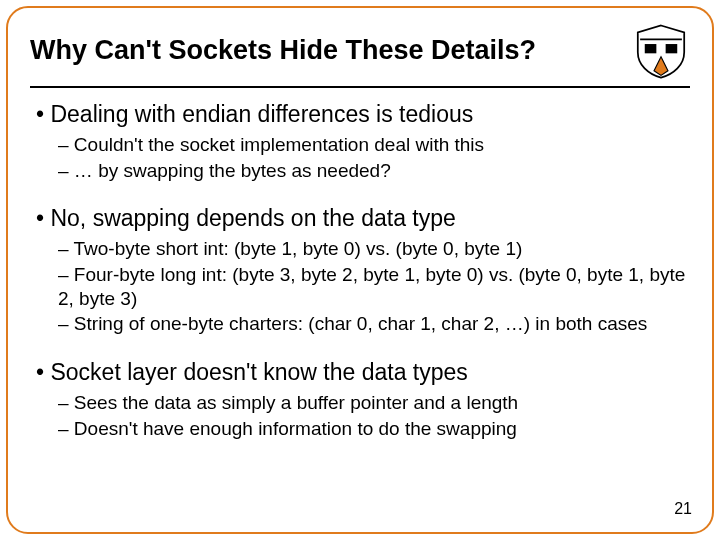  What do you see at coordinates (374, 403) in the screenshot?
I see `bullet-level2: Sees the data as simply a buffer pointer…` at bounding box center [374, 403].